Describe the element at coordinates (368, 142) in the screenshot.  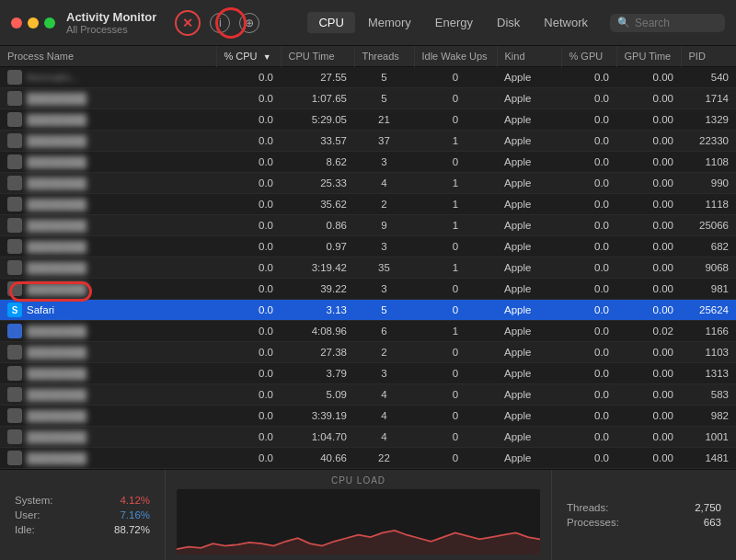
I see `table-row: ████████0.033.57371Apple0.00.0022330` at that location.